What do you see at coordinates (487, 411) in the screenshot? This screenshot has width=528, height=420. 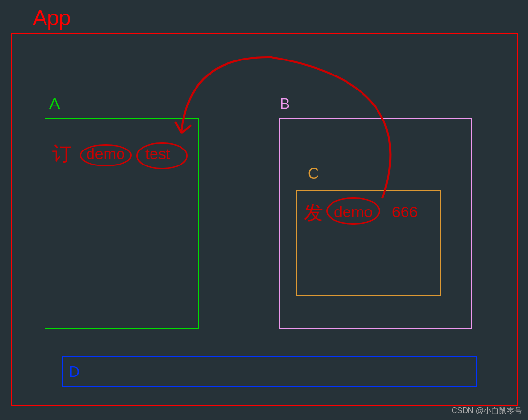 I see `watermark: CSDN @小白鼠零号` at bounding box center [487, 411].